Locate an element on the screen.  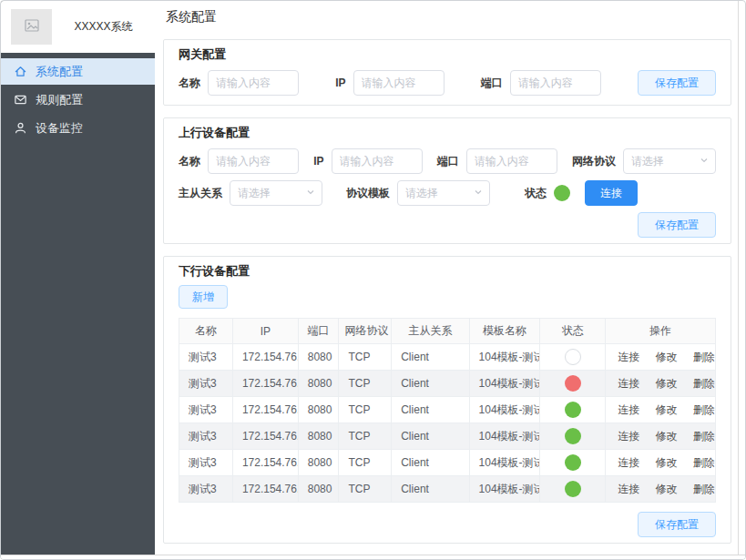
upstream-role-select: 请选择 is located at coordinates (276, 193).